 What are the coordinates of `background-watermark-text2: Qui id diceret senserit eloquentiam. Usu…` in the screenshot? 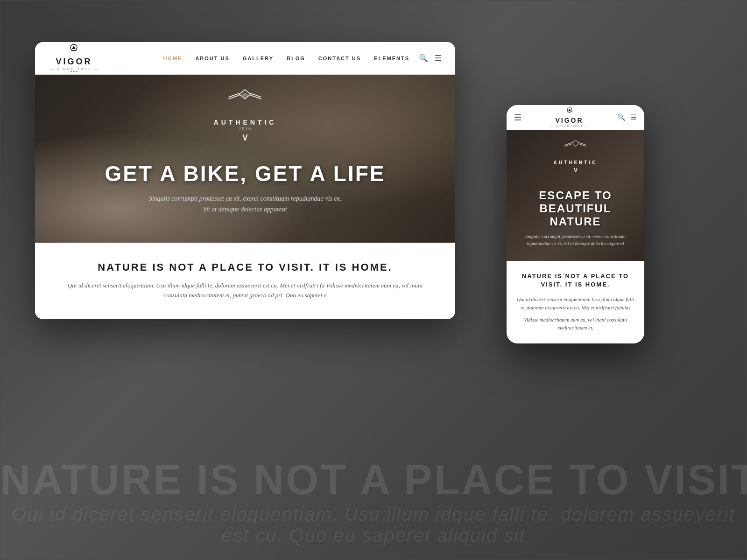 It's located at (374, 525).